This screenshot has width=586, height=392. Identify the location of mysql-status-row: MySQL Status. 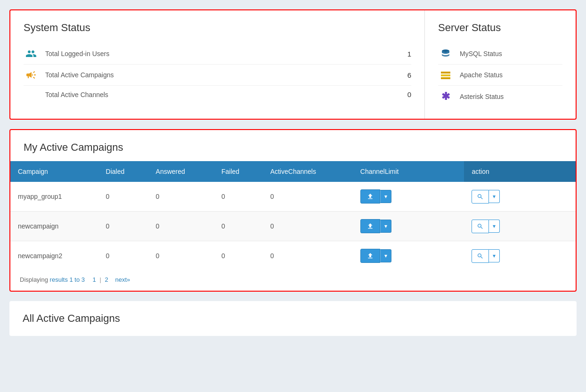
(500, 54).